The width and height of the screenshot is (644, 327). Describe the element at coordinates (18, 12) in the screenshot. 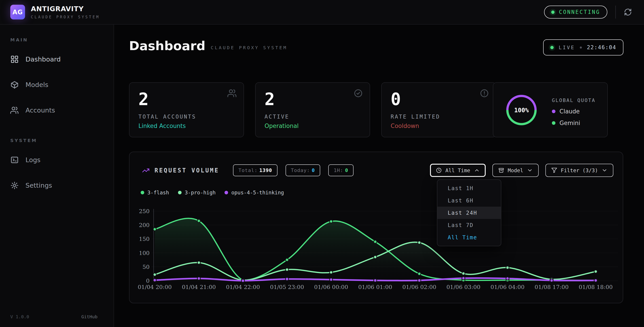

I see `app-logo: AG` at that location.